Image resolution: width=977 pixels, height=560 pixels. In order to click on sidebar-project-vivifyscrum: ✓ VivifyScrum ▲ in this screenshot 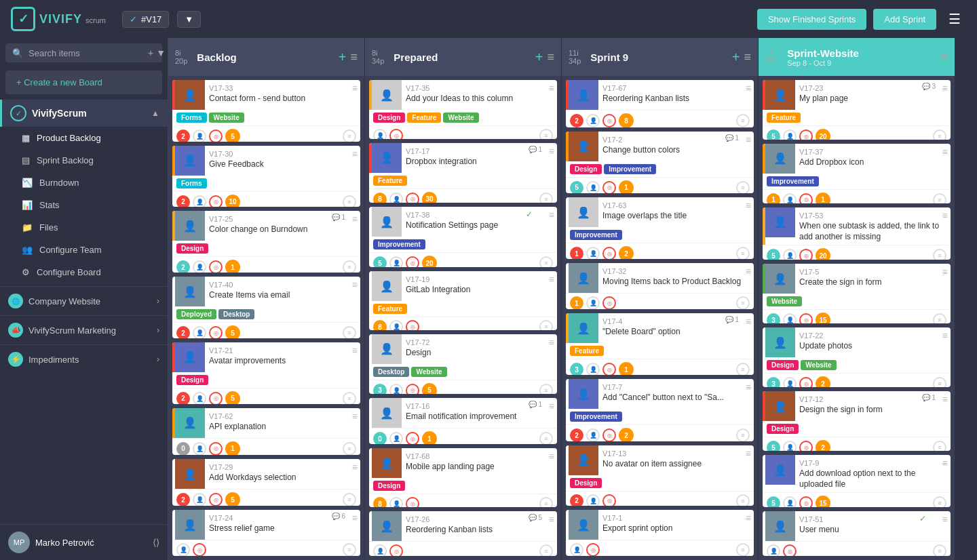, I will do `click(84, 113)`.